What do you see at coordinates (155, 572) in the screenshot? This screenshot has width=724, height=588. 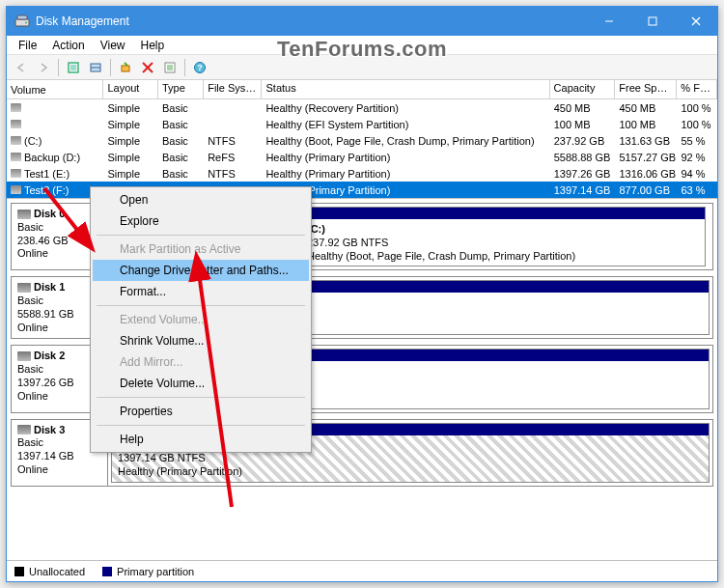 I see `legend-primary: Primary partition` at bounding box center [155, 572].